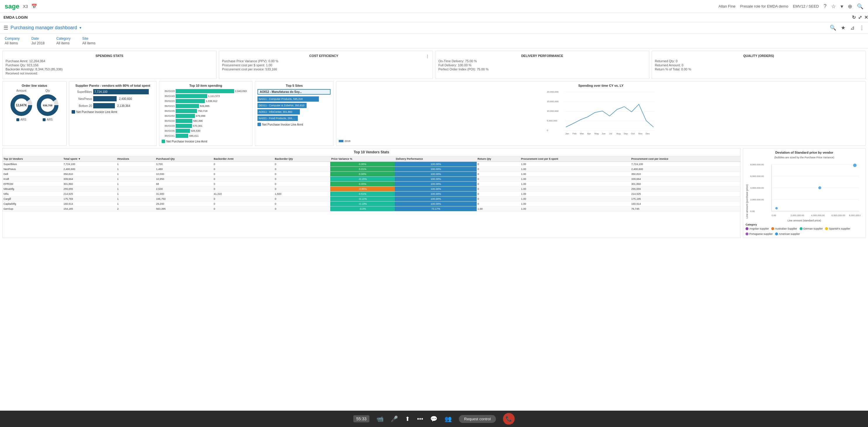  What do you see at coordinates (428, 56) in the screenshot?
I see `cost-efficiency-more-icon: ⋮` at bounding box center [428, 56].